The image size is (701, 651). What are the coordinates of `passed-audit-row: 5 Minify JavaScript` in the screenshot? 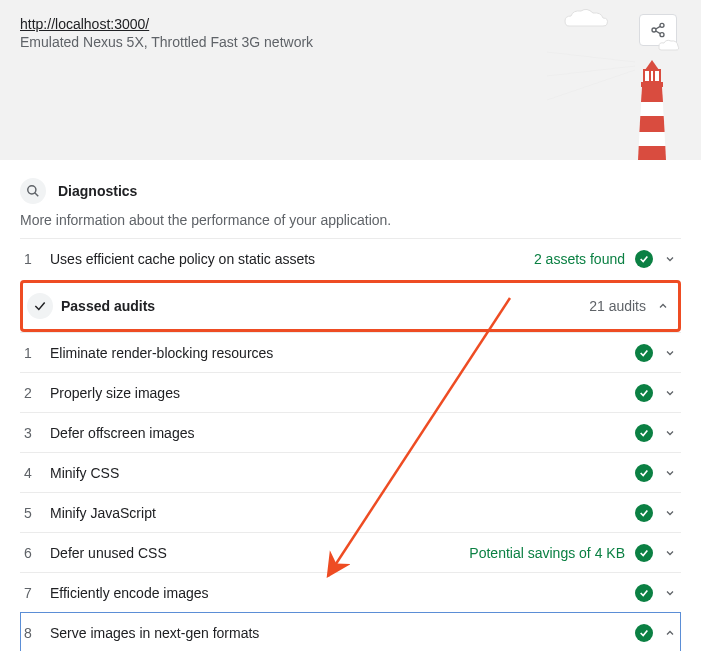 It's located at (350, 512).